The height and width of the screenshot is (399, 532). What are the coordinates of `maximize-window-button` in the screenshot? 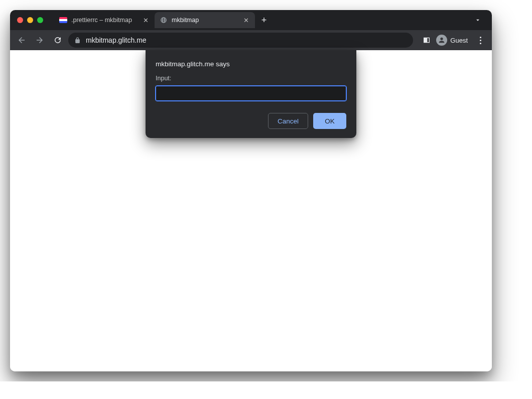 It's located at (40, 20).